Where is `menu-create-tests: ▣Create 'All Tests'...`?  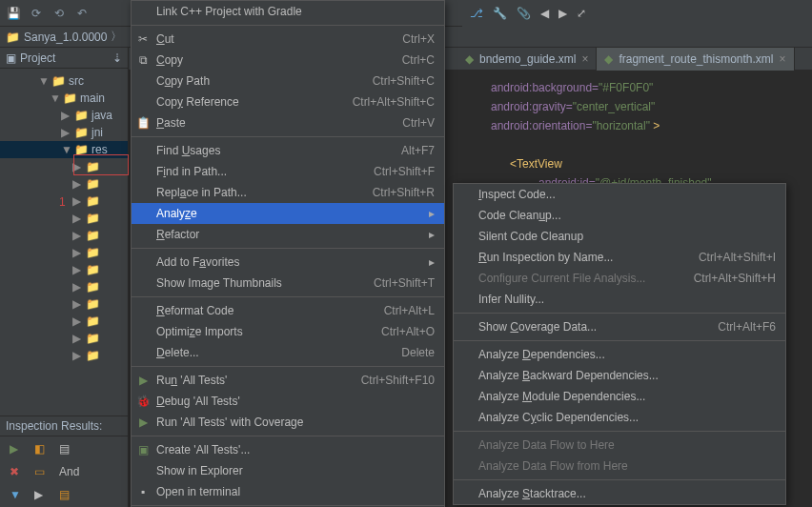
menu-create-tests: ▣Create 'All Tests'... is located at coordinates (288, 450).